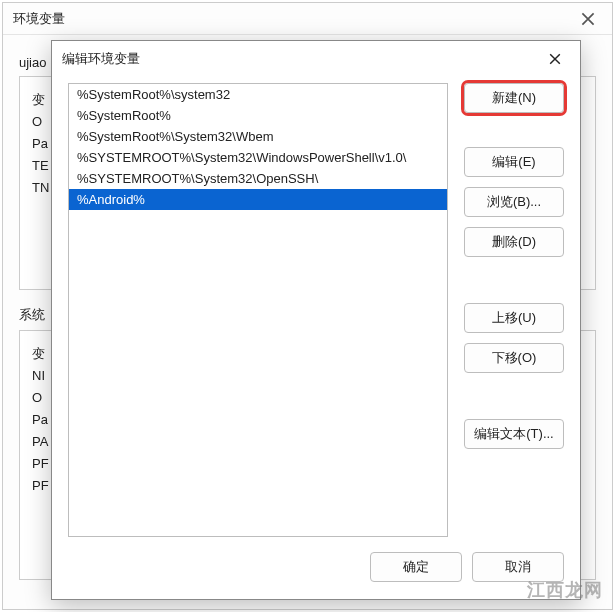  I want to click on edit-button: 编辑(E), so click(514, 162).